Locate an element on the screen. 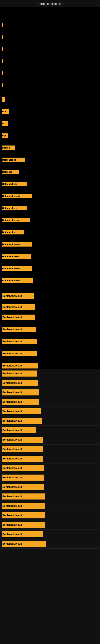 The height and width of the screenshot is (644, 100). bar-row-17: Bottleneck resul is located at coordinates (16, 220).